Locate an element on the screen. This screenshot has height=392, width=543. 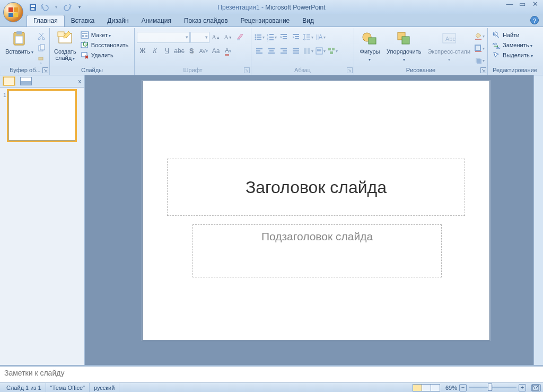
font-size-combo is located at coordinates (200, 37).